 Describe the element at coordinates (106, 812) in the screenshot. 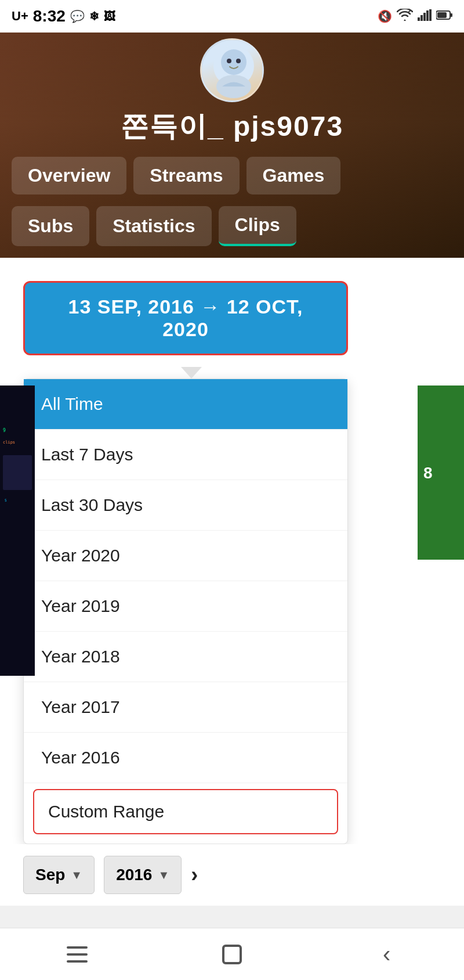

I see `custom-range-label: Custom Range` at that location.